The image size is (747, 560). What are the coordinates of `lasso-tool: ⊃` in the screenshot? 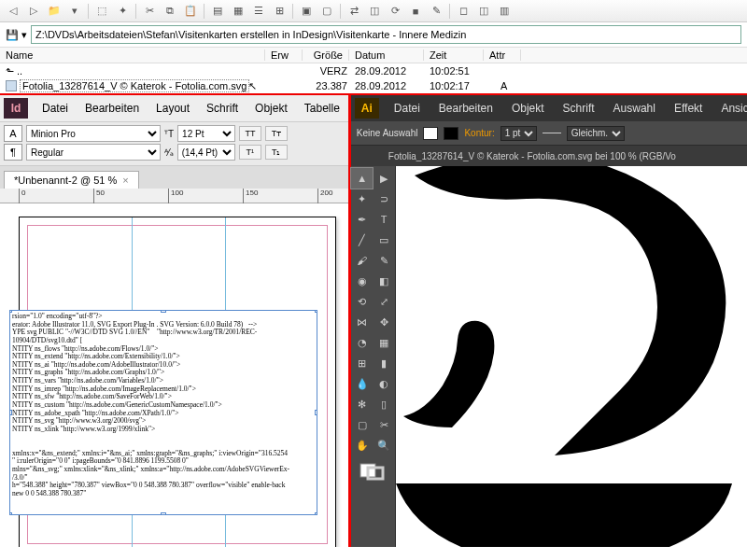 It's located at (384, 199).